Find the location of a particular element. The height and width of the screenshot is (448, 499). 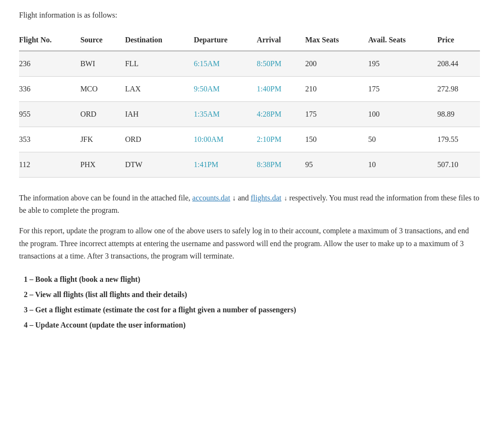

cell-source: JFK is located at coordinates (103, 140).